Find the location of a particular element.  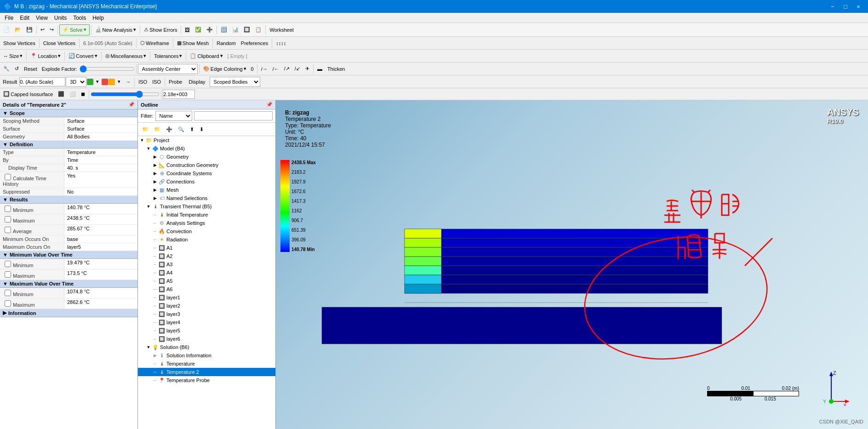

results-header: ▼ Results is located at coordinates (69, 200).